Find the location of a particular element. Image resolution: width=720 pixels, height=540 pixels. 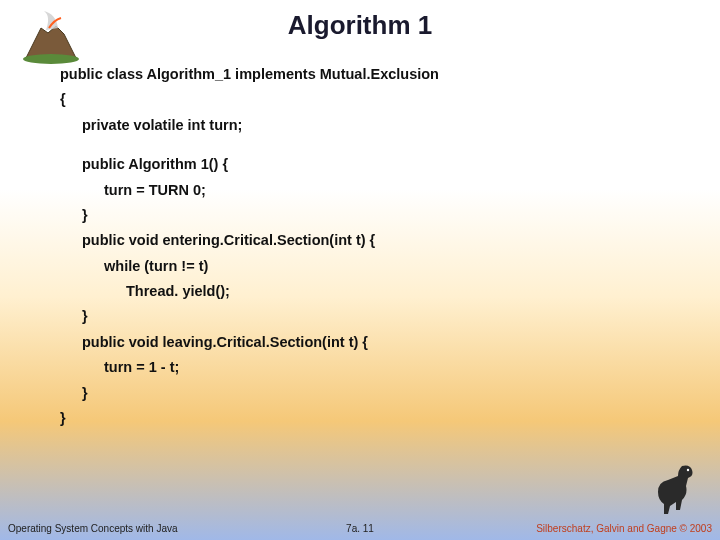

code-blank is located at coordinates (250, 145).